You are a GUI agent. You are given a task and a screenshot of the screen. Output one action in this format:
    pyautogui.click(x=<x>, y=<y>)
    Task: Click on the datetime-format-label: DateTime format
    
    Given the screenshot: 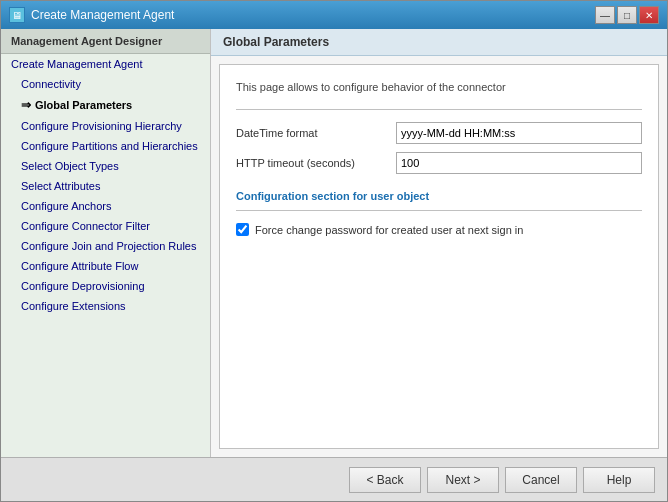 What is the action you would take?
    pyautogui.click(x=316, y=133)
    